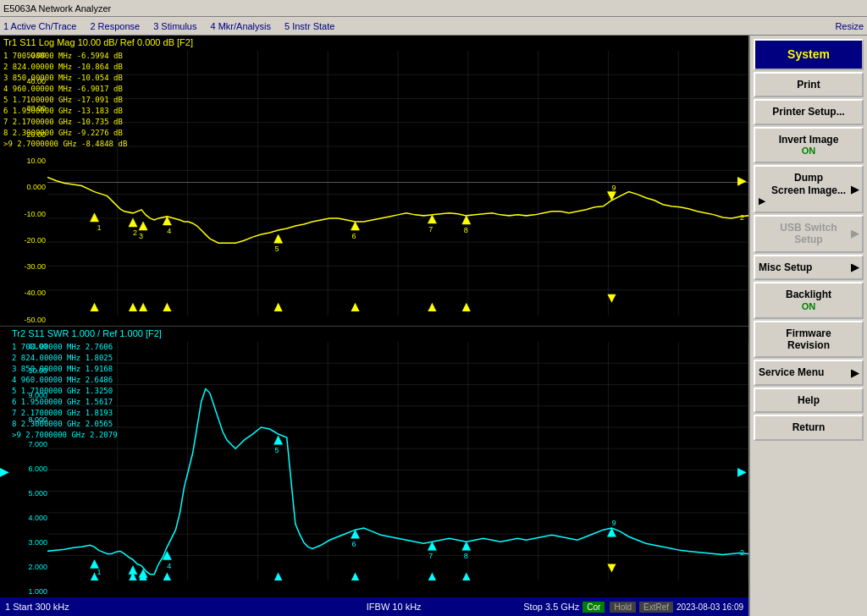 The image size is (867, 616). What do you see at coordinates (742, 180) in the screenshot?
I see `right-arrow-top: ▶` at bounding box center [742, 180].